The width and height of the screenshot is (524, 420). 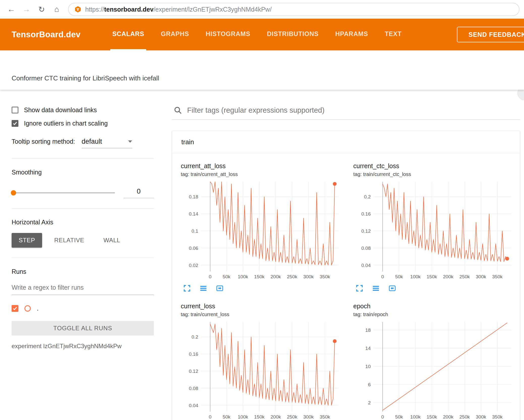 I want to click on run-name: ., so click(x=38, y=309).